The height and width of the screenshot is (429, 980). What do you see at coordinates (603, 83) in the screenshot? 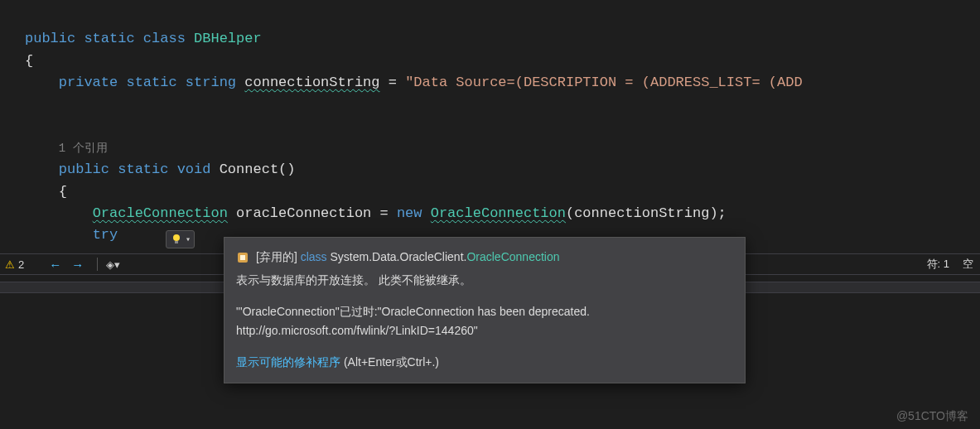
I see `string-literal: "Data Source=(DESCRIPTION = (ADDRESS_LIS…` at bounding box center [603, 83].